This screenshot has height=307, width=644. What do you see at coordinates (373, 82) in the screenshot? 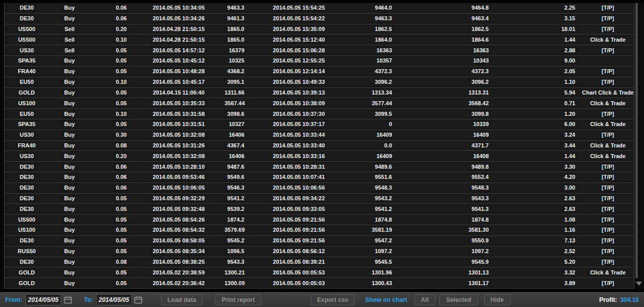
I see `cell-close-price: 3096.2` at bounding box center [373, 82].